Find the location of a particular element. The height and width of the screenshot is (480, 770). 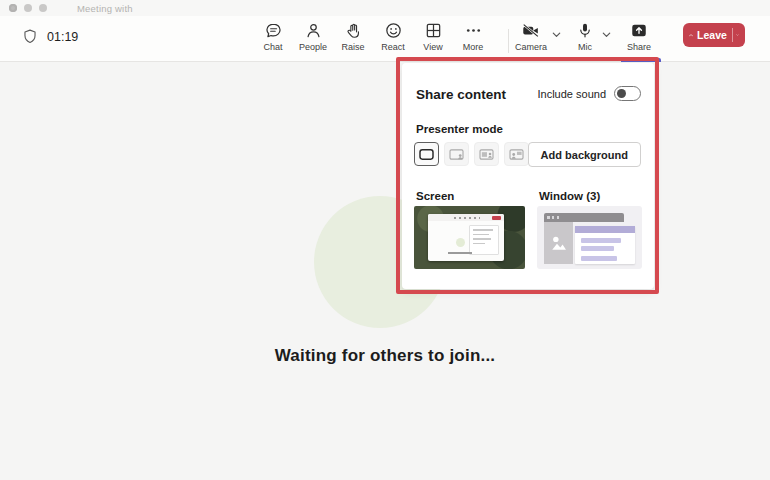

presenter-mode-standout is located at coordinates (456, 154).